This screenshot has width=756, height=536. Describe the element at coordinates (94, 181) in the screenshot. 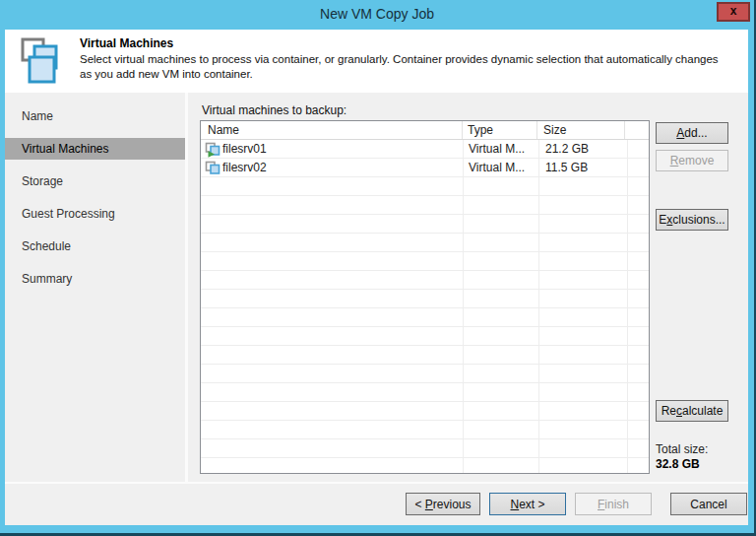

I see `step-storage: Storage` at that location.